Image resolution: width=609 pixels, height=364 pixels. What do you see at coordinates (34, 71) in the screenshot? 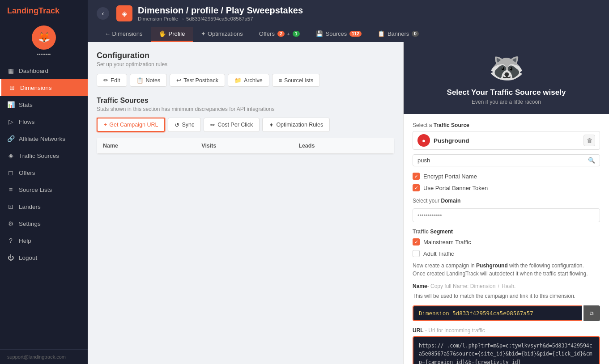
I see `sidebar-label-dashboard: Dashboard` at bounding box center [34, 71].